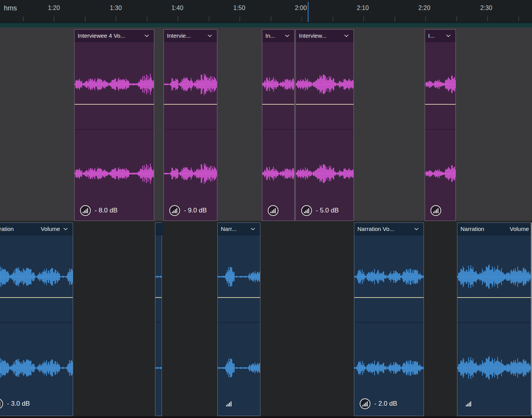  I want to click on clip-header, so click(159, 229).